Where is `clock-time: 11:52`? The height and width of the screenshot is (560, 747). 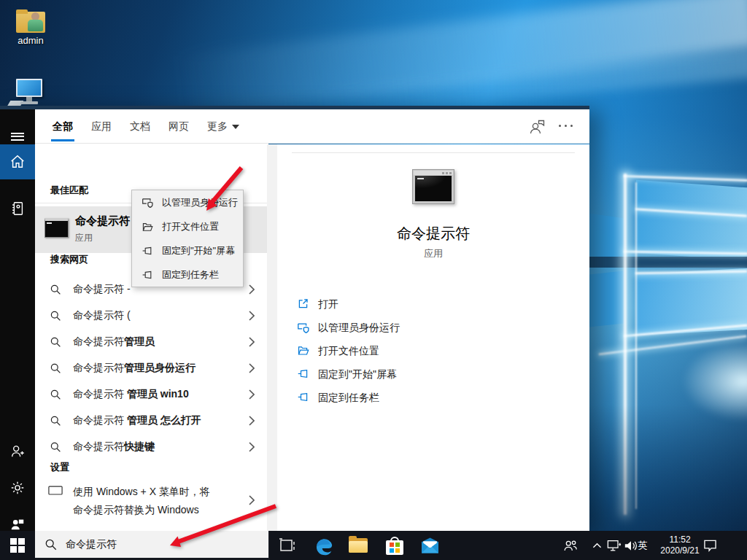 clock-time: 11:52 is located at coordinates (680, 540).